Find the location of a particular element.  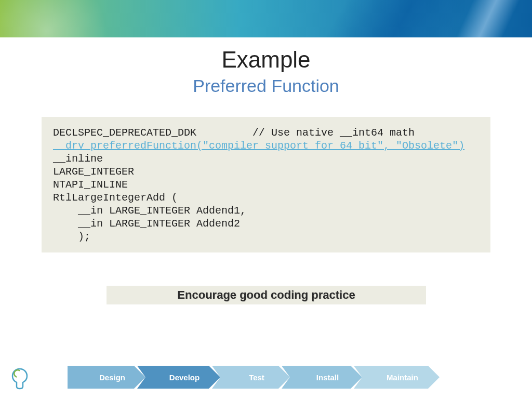

process-step-label: Develop is located at coordinates (184, 377).